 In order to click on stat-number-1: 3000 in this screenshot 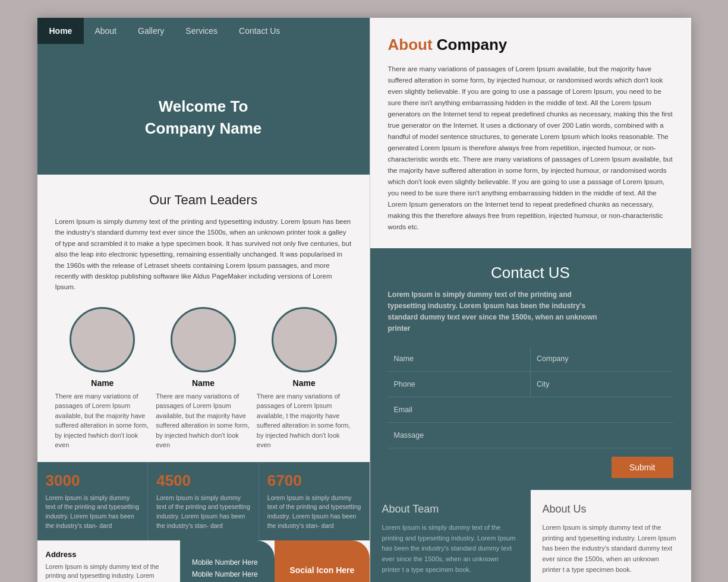, I will do `click(93, 481)`.